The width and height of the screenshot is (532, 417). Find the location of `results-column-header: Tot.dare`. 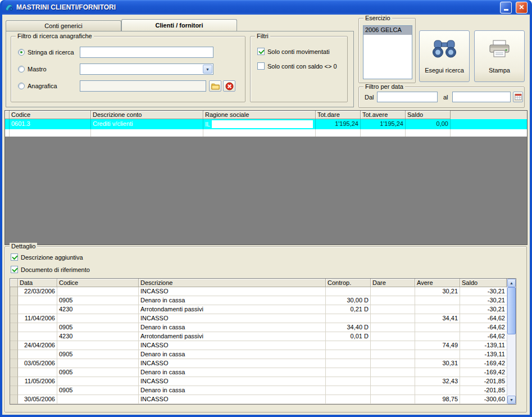

results-column-header: Tot.dare is located at coordinates (338, 115).